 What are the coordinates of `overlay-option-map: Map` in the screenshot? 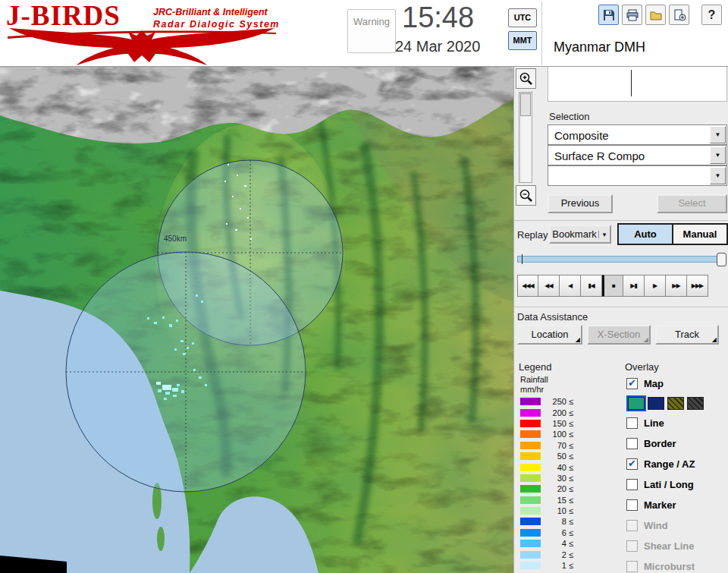 It's located at (676, 384).